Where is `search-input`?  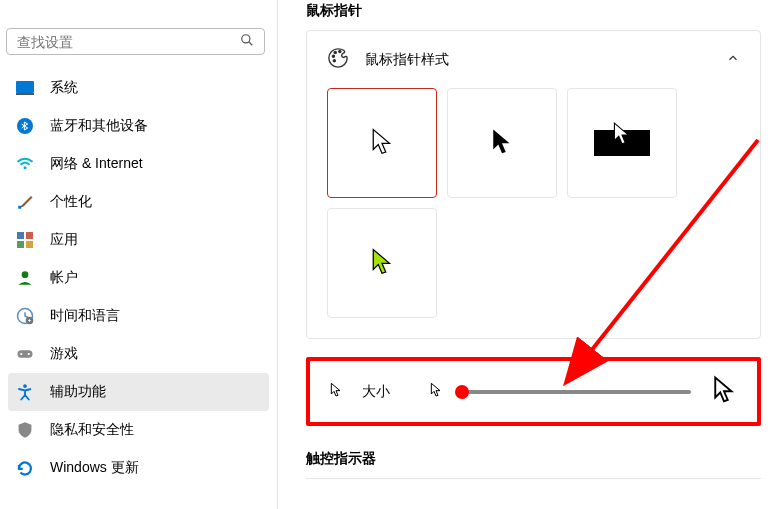
search-input is located at coordinates (128, 42).